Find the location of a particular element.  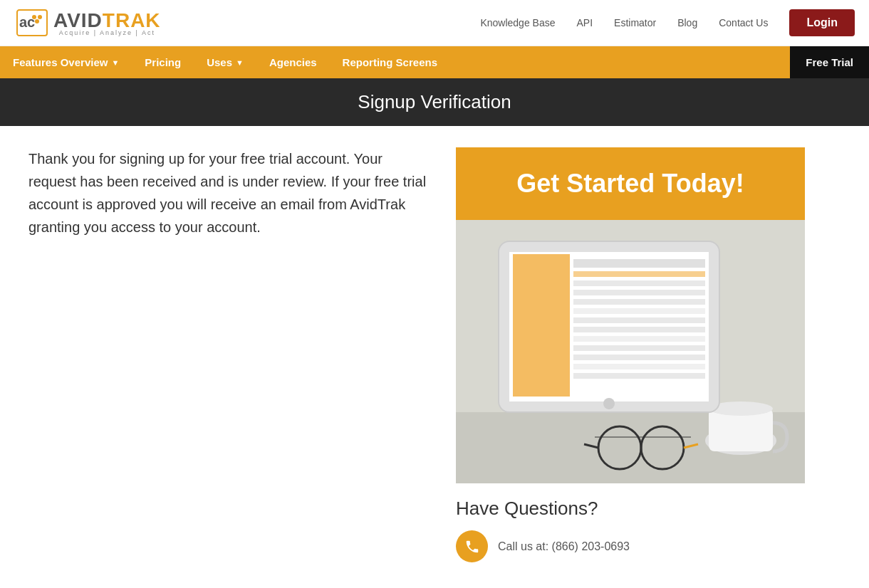

call-us-text: Call us at: (866) 203-0693 is located at coordinates (564, 547).